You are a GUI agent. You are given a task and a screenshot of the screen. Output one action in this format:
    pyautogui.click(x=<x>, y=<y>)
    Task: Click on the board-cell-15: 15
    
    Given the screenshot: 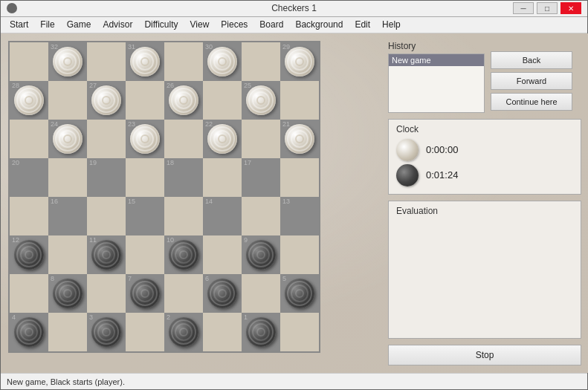 What is the action you would take?
    pyautogui.click(x=145, y=216)
    